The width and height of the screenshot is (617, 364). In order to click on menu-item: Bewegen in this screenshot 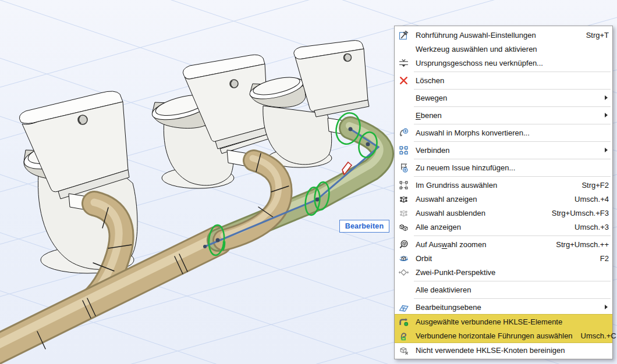, I will do `click(503, 98)`.